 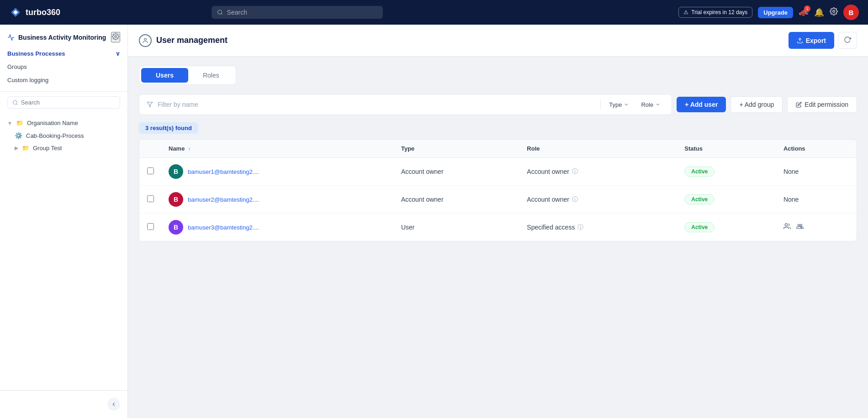 What do you see at coordinates (776, 13) in the screenshot?
I see `upgrade-button: Upgrade` at bounding box center [776, 13].